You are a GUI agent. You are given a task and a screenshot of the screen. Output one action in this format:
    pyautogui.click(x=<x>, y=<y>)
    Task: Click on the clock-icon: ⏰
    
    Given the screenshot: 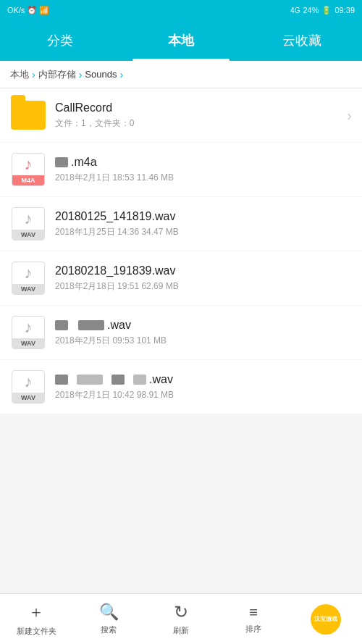 What is the action you would take?
    pyautogui.click(x=32, y=10)
    